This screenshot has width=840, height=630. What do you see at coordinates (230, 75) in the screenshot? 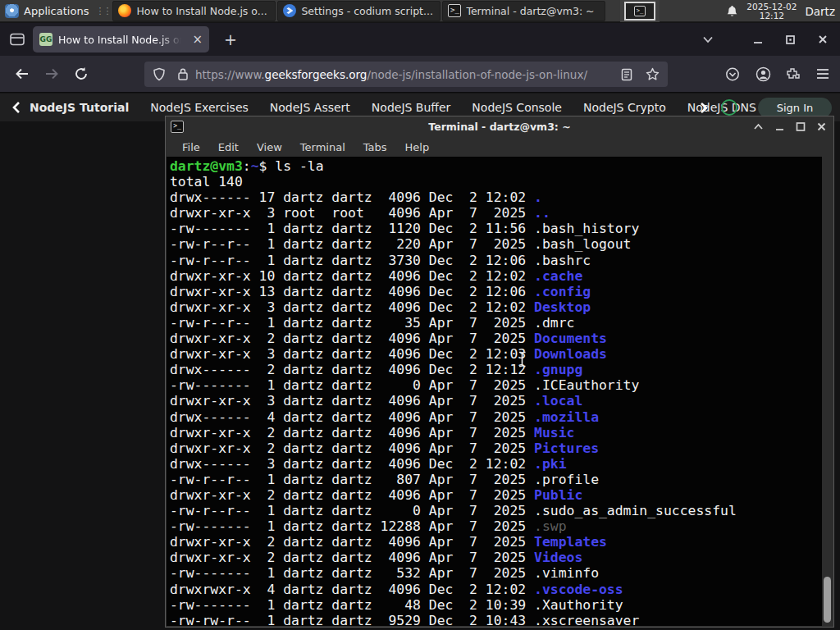
I see `url-scheme: https://www.` at bounding box center [230, 75].